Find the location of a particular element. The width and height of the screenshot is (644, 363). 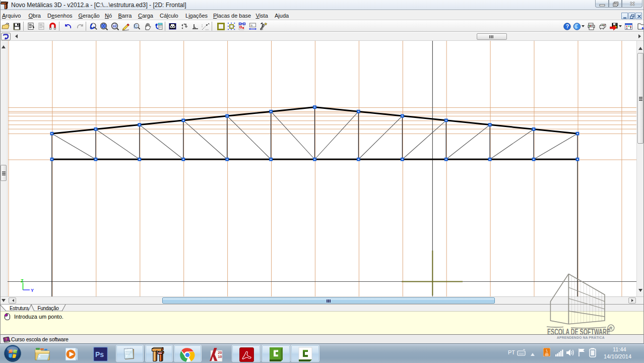

svg-text: 10 is located at coordinates (220, 357).